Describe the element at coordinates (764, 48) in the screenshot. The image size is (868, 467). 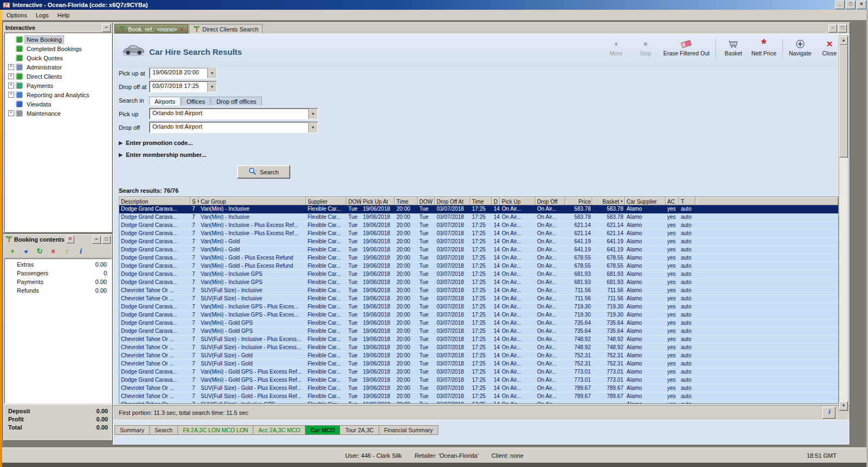
I see `nett-price-button: Nett Price` at that location.